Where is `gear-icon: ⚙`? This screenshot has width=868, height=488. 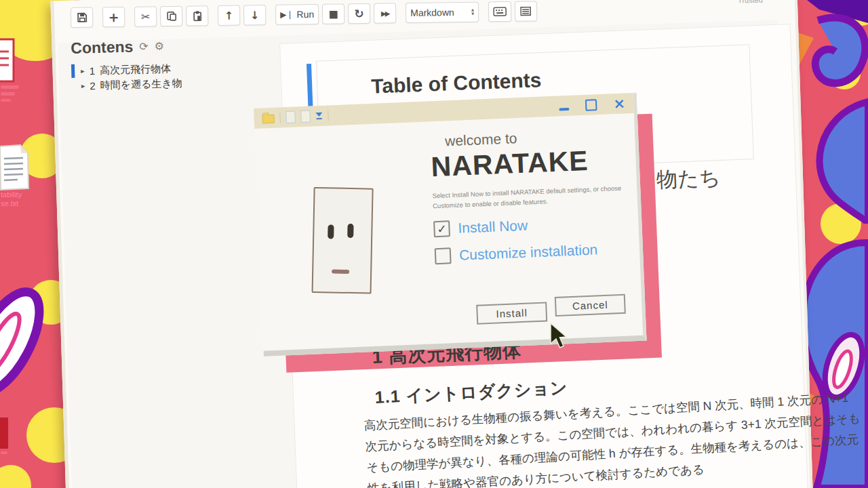
gear-icon: ⚙ is located at coordinates (159, 46).